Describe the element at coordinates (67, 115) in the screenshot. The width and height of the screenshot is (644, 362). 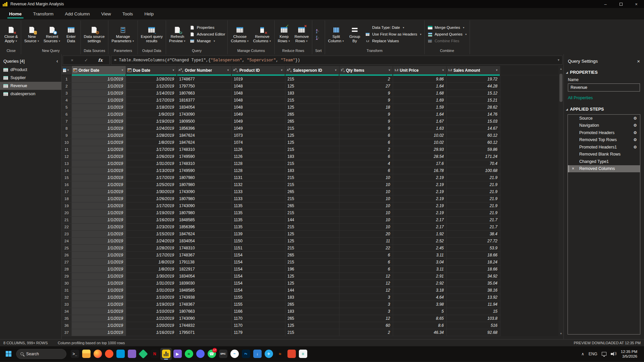
I see `row-number: 6` at that location.